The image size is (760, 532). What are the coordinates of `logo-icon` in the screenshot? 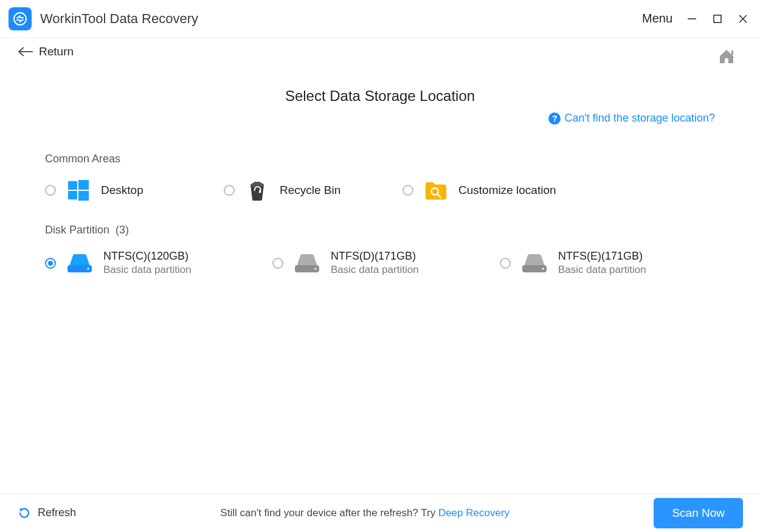 It's located at (20, 19).